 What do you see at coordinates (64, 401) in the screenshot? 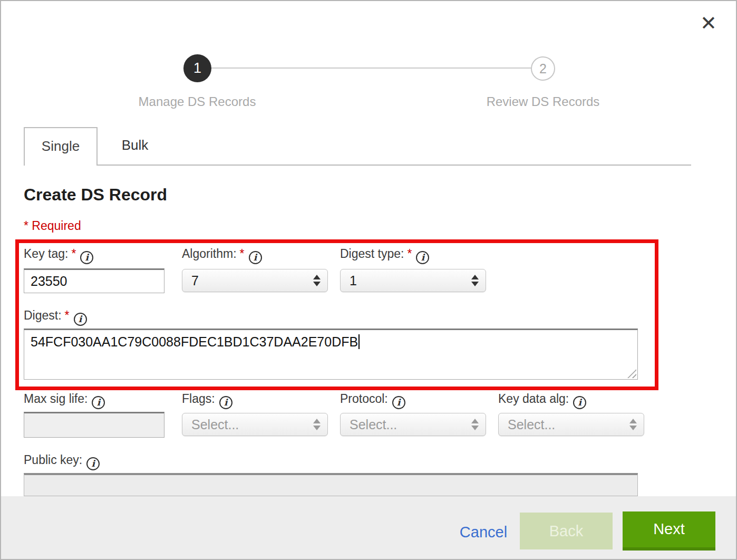
I see `max-sig-life-label: Max sig life:i` at bounding box center [64, 401].